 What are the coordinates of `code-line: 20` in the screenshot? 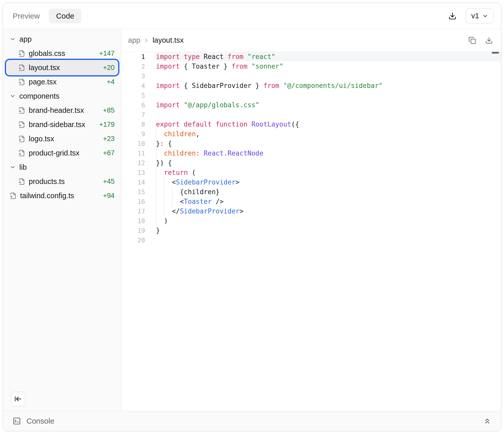 It's located at (311, 240).